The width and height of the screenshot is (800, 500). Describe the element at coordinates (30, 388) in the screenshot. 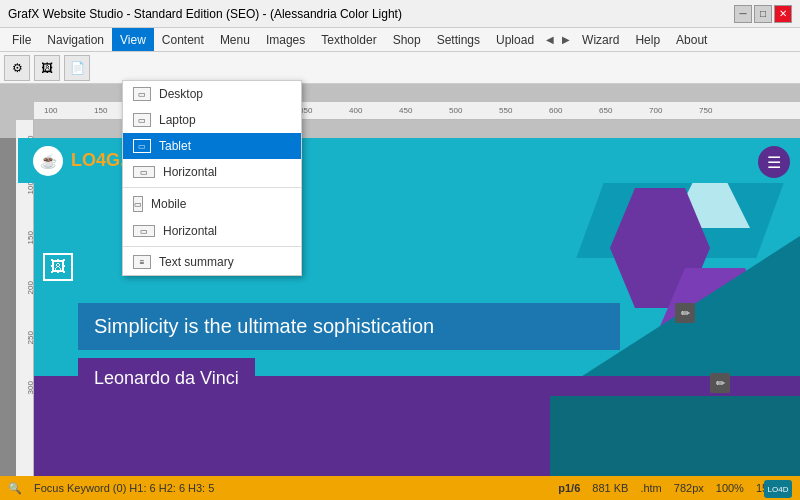

I see `ruler-v-num-6: 300` at that location.